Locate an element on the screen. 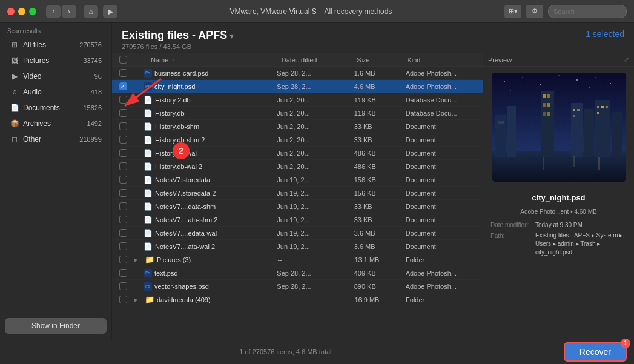  table-row: Ps text.psd Sep 28, 2... 409 KB Adobe Ph… is located at coordinates (297, 273).